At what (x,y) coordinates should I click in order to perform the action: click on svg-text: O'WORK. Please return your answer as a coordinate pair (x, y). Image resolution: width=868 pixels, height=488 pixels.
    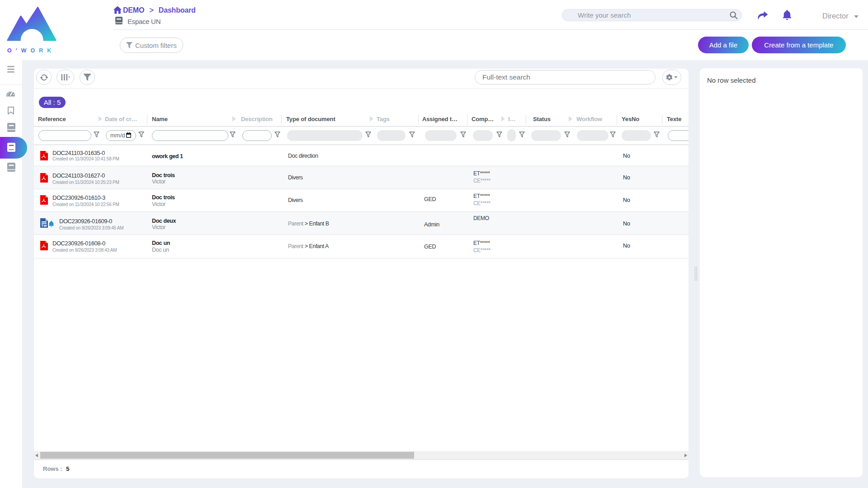
    Looking at the image, I should click on (31, 51).